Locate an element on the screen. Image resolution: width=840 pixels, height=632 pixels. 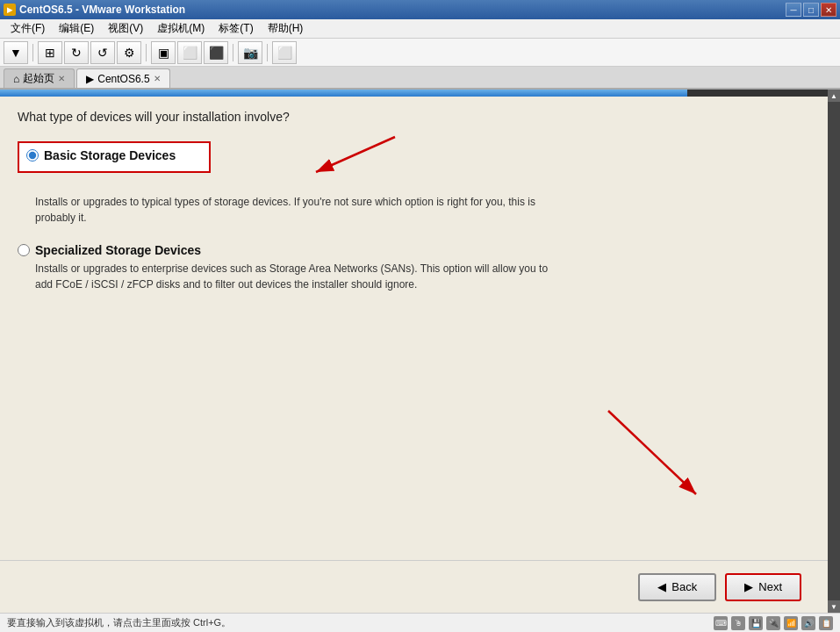
status-icon-2: 🖱 is located at coordinates (738, 623).